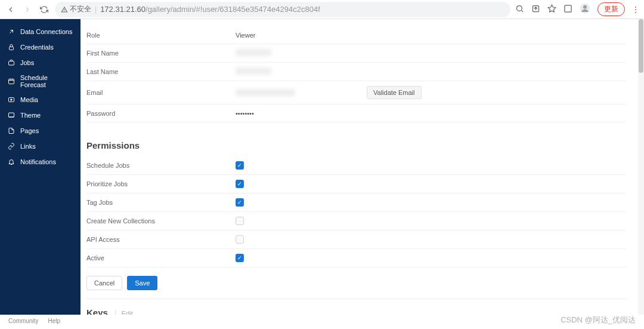 The height and width of the screenshot is (329, 644). What do you see at coordinates (357, 221) in the screenshot?
I see `permission-row: Create New Collections` at bounding box center [357, 221].